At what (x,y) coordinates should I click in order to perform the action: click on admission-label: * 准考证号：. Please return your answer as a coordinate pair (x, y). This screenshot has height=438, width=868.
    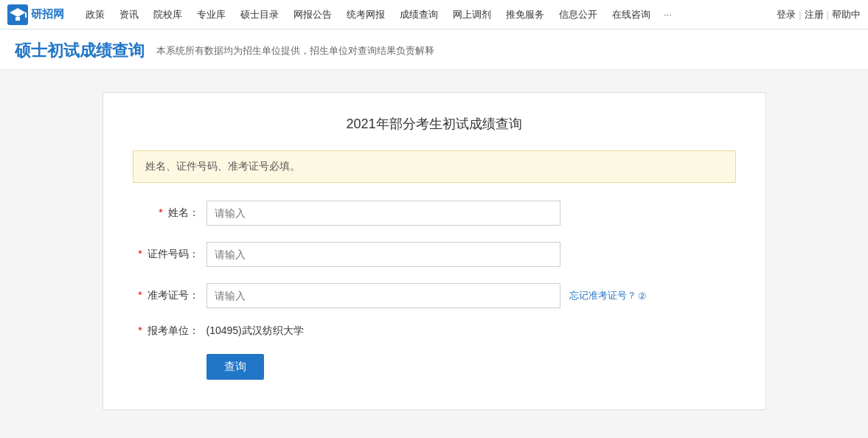
    Looking at the image, I should click on (170, 296).